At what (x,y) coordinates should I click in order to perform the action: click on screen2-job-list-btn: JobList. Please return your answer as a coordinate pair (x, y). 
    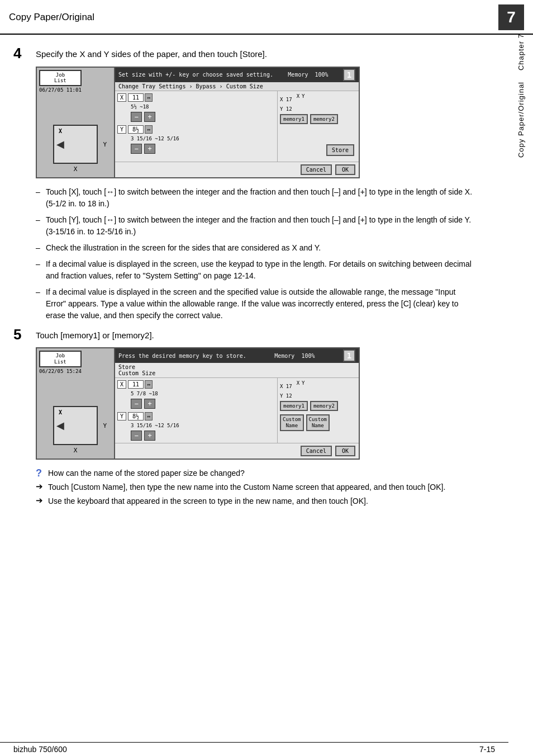
    Looking at the image, I should click on (60, 359).